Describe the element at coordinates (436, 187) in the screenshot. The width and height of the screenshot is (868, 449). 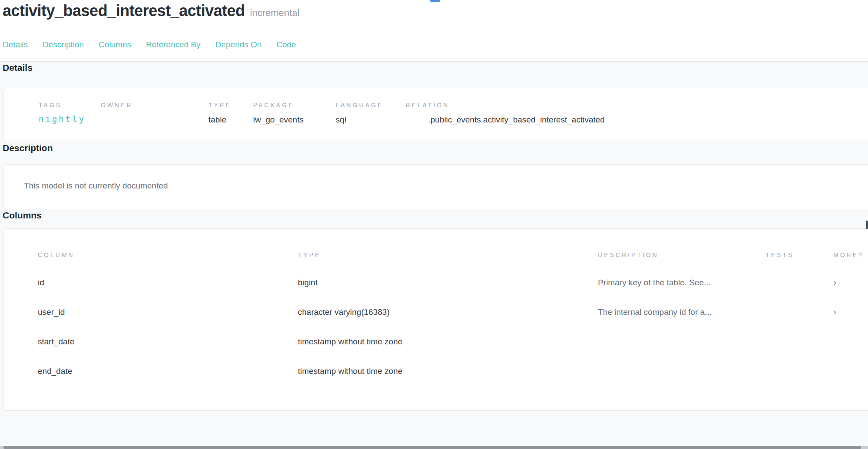
I see `description-card: This model is not currently documented` at that location.